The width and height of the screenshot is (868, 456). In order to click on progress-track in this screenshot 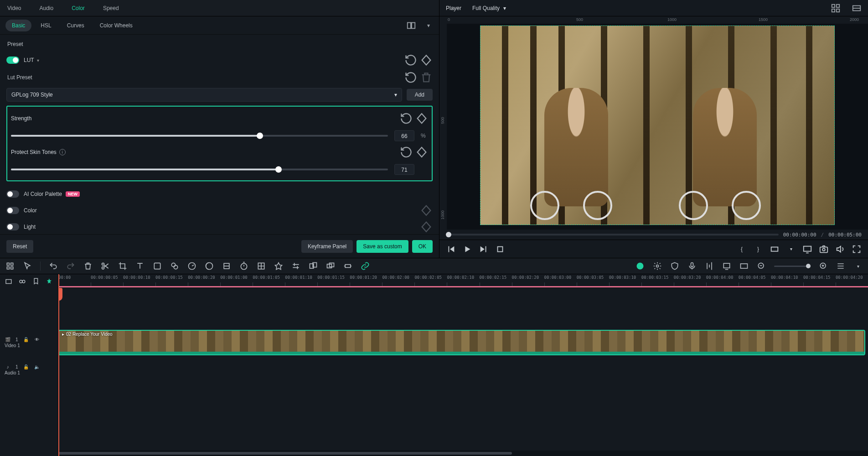, I will do `click(612, 235)`.